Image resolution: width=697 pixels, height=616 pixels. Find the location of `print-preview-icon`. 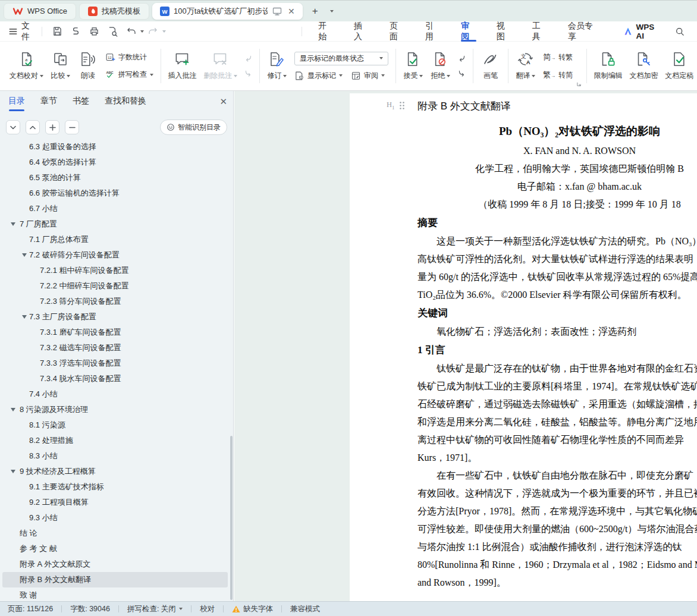

print-preview-icon is located at coordinates (113, 31).